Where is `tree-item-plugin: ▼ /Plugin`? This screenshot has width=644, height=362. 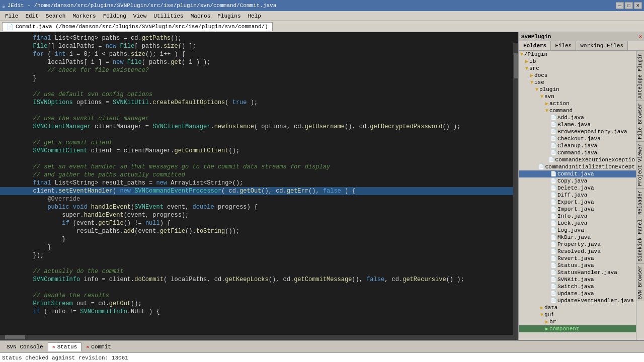 tree-item-plugin: ▼ /Plugin is located at coordinates (578, 54).